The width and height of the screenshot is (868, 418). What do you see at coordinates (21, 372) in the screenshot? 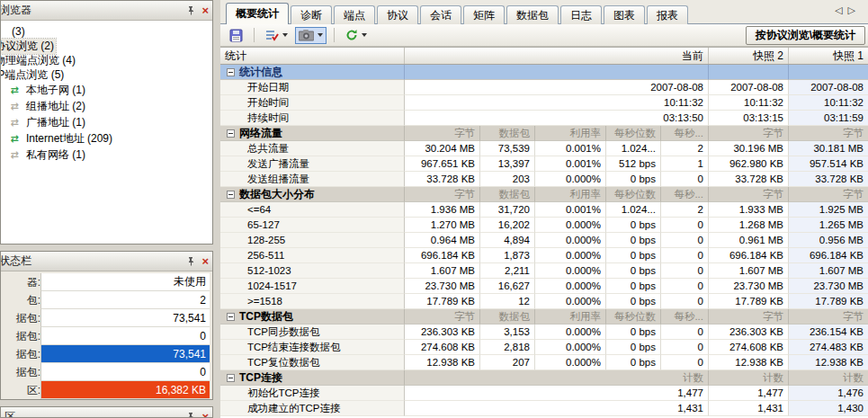
I see `status-label: 据包:` at bounding box center [21, 372].